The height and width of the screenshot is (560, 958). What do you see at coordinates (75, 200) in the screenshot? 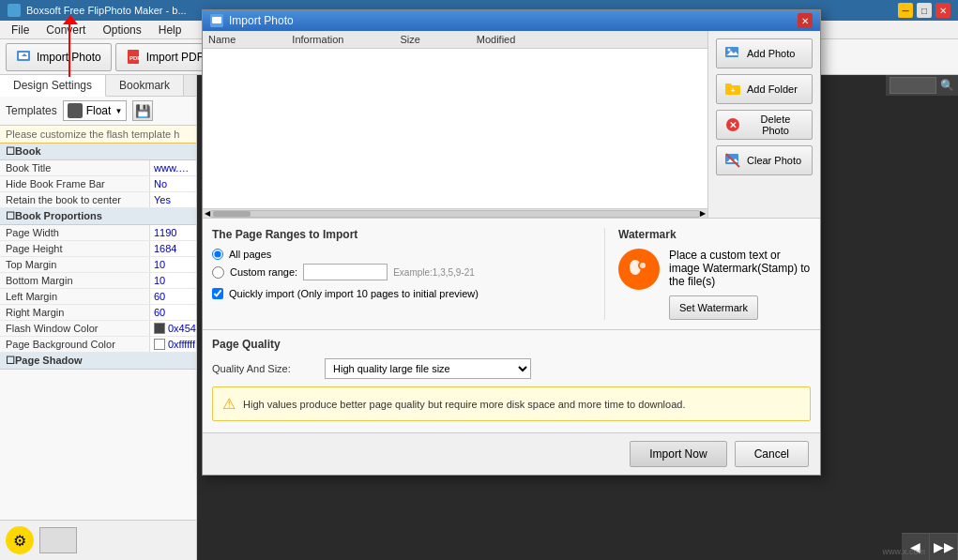
I see `prop-label-retain-center: Retain the book to center` at bounding box center [75, 200].